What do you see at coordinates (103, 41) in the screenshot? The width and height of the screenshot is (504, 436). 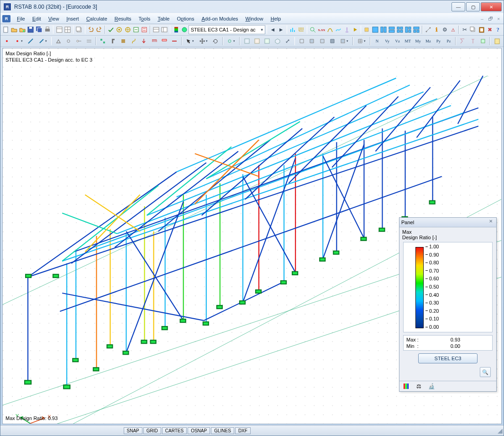 I see `set-icon` at bounding box center [103, 41].